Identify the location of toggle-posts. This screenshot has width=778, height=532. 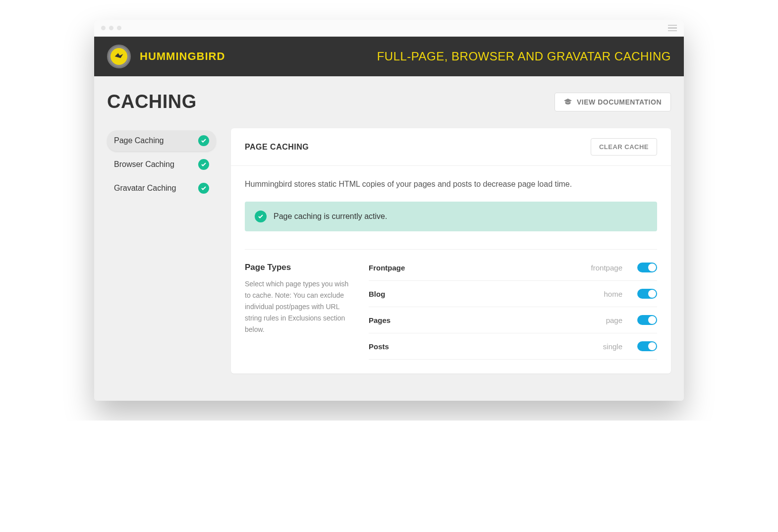
(647, 346).